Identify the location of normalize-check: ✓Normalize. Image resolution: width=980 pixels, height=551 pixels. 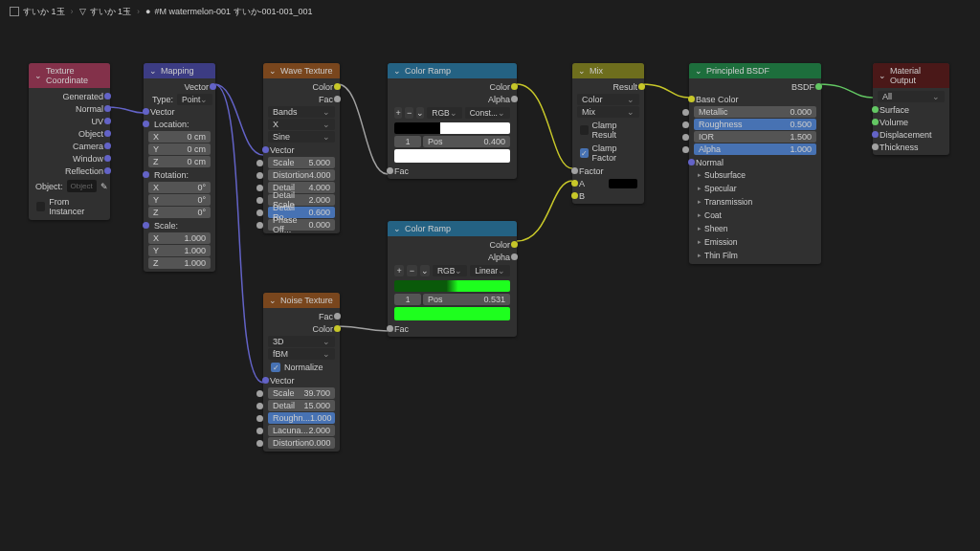
(301, 367).